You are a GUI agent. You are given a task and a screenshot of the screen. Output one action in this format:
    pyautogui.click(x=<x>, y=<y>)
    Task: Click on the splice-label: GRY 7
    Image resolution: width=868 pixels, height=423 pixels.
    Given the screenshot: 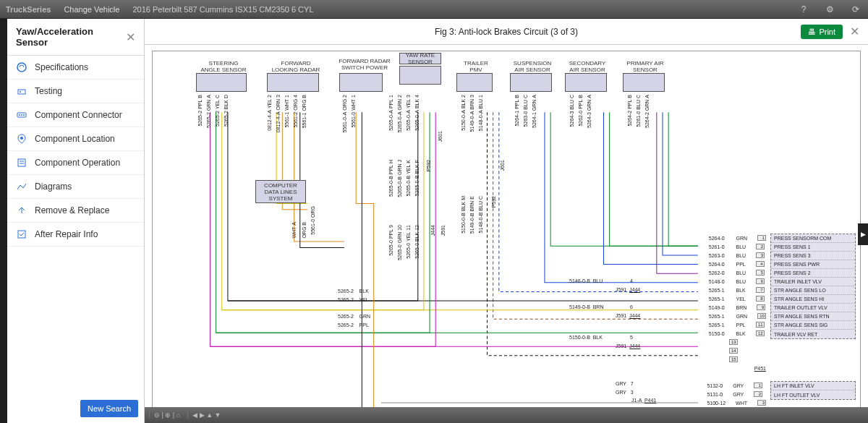 What is the action you would take?
    pyautogui.click(x=625, y=383)
    